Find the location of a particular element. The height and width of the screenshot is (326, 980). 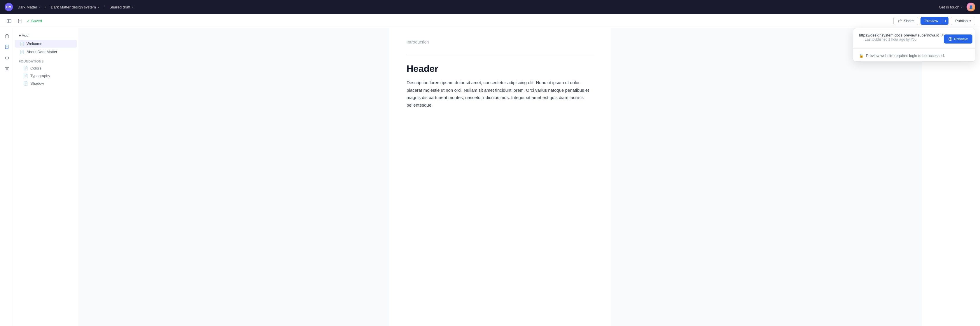

preview-main-button: Preview is located at coordinates (931, 21).